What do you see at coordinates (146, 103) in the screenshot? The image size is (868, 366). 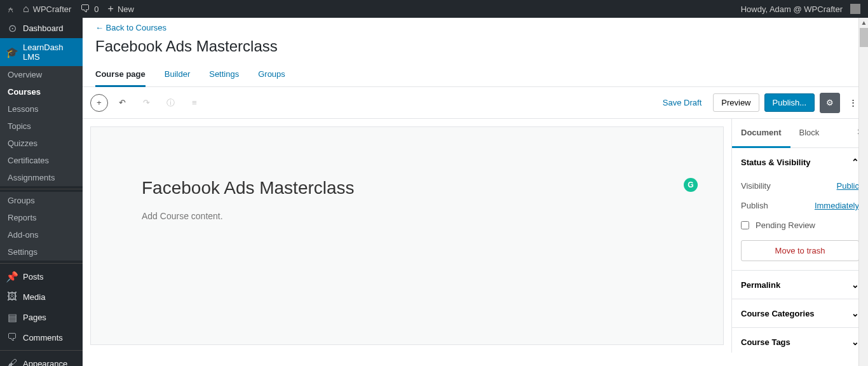 I see `redo-button: ↷` at bounding box center [146, 103].